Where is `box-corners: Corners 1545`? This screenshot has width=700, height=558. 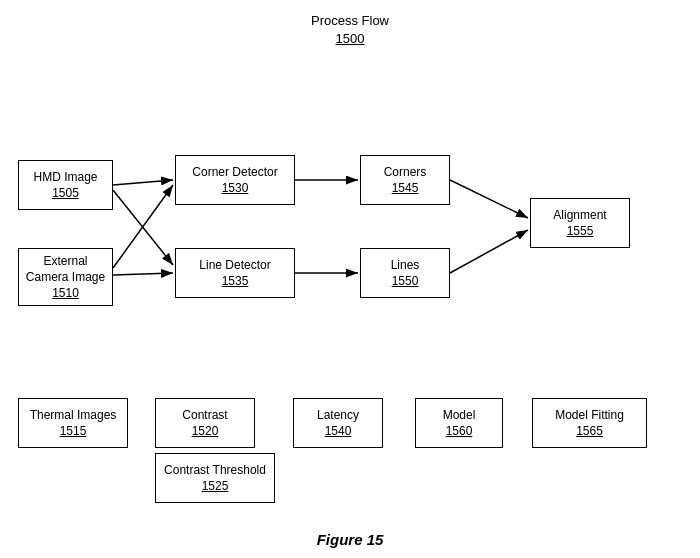
box-corners: Corners 1545 is located at coordinates (405, 180).